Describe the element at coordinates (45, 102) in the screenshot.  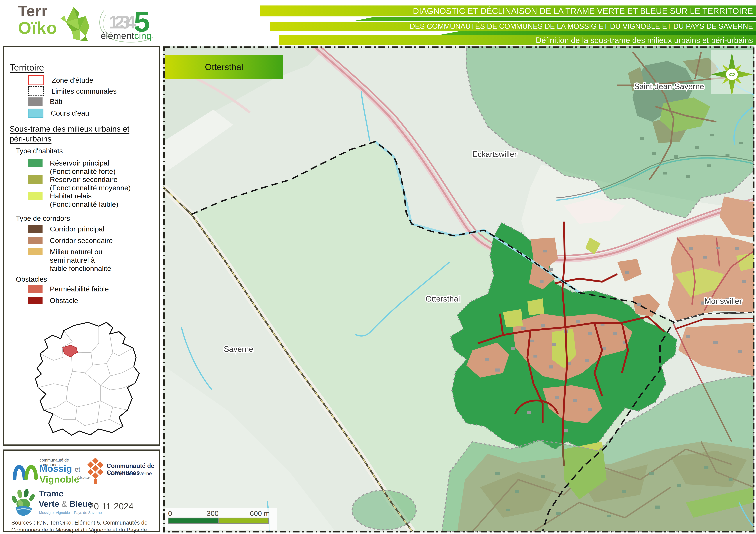
I see `legend-item-bati: Bâti` at that location.